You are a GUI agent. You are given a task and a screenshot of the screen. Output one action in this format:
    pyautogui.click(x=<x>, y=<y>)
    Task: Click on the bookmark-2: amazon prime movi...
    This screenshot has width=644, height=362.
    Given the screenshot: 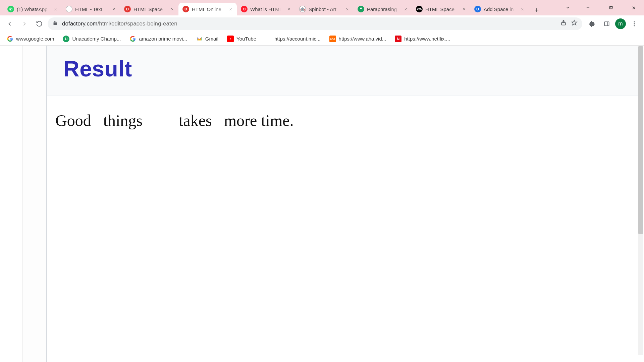 What is the action you would take?
    pyautogui.click(x=158, y=39)
    